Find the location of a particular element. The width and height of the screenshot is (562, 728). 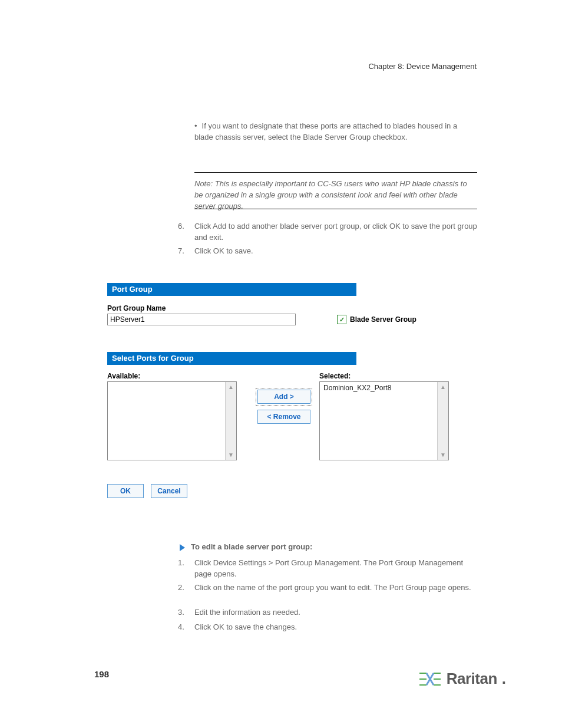

note-top-rule is located at coordinates (336, 172).